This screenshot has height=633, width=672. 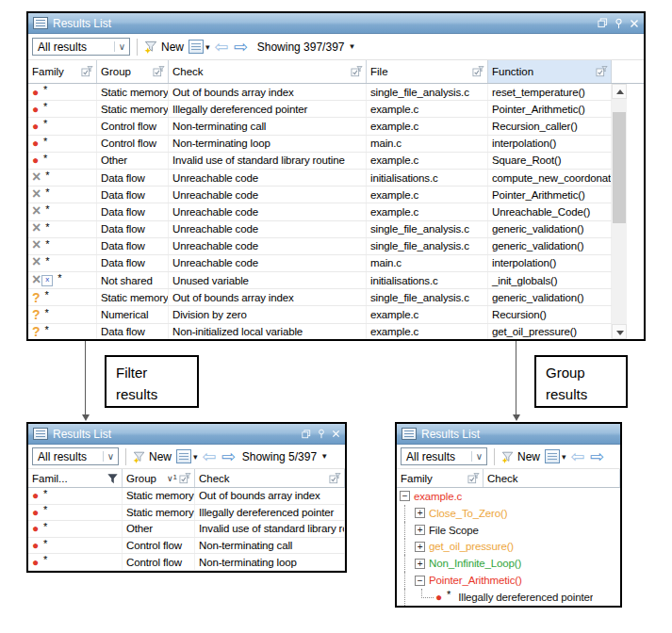 What do you see at coordinates (307, 47) in the screenshot?
I see `showing-count: Showing 397/397 ▼` at bounding box center [307, 47].